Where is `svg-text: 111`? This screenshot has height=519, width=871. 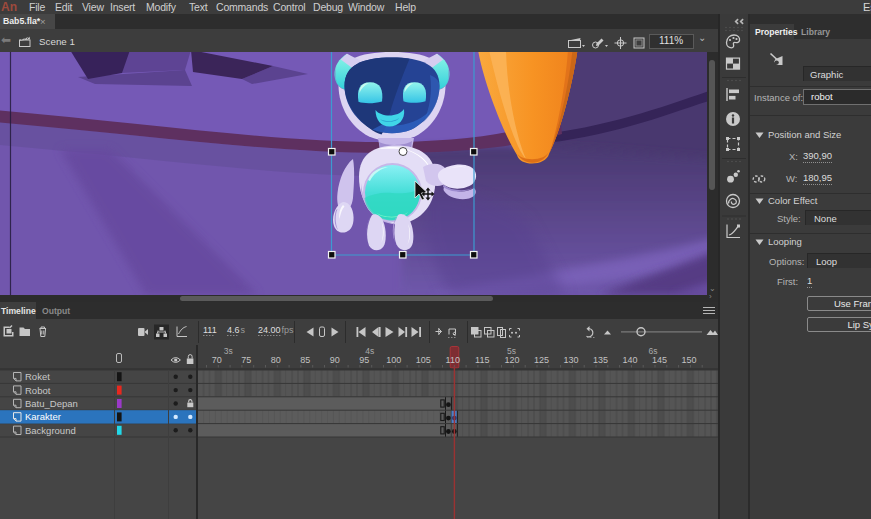 svg-text: 111 is located at coordinates (210, 330).